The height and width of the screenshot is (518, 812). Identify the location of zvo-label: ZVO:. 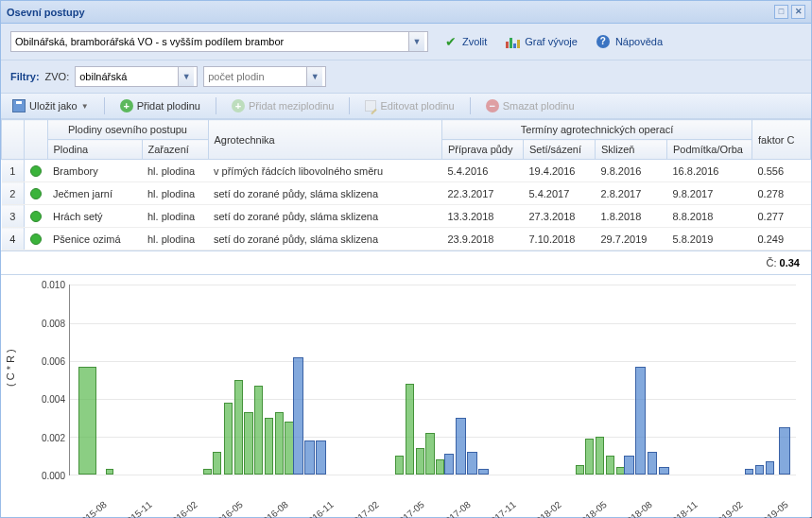
(58, 77).